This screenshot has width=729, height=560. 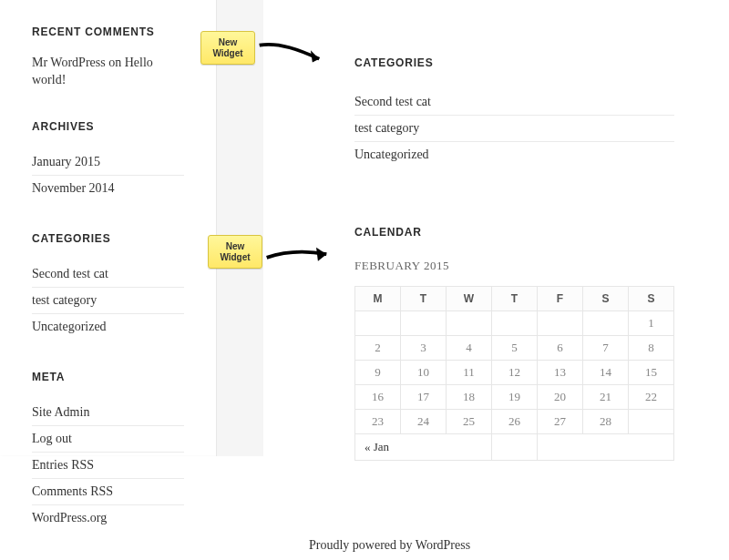 I want to click on calendar-day: 26, so click(x=515, y=423).